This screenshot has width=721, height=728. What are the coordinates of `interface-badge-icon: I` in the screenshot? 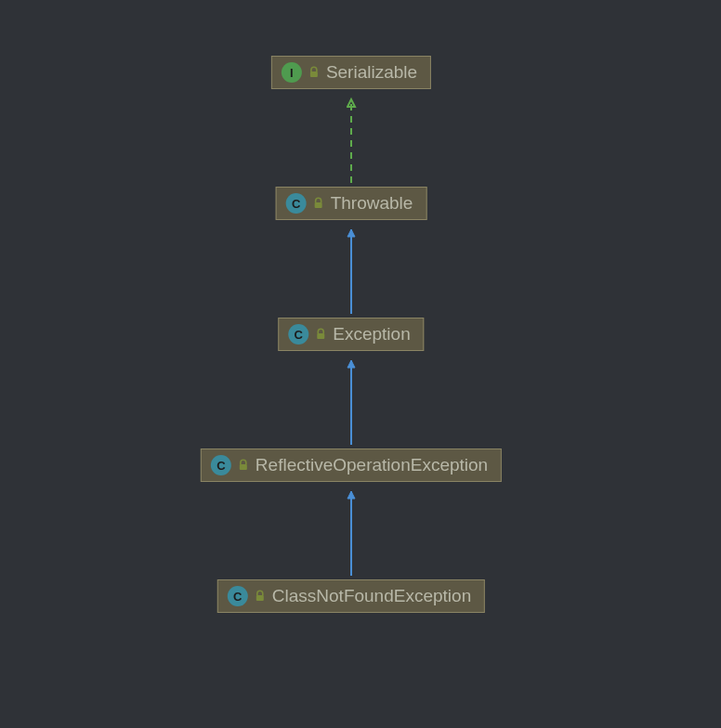 It's located at (292, 72).